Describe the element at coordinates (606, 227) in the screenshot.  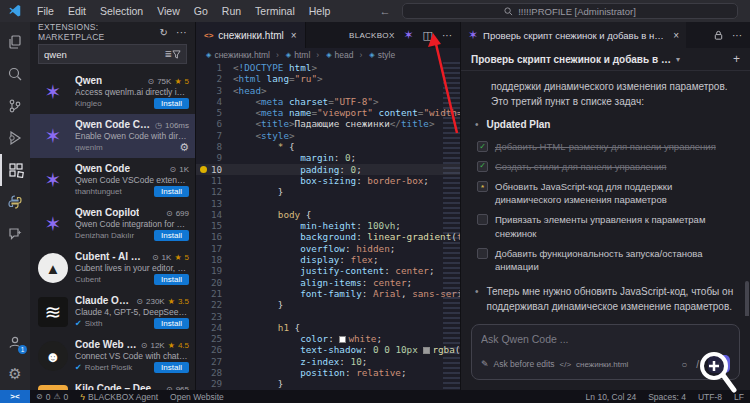
I see `plan-item: Привязать элементы управления к параметр…` at that location.